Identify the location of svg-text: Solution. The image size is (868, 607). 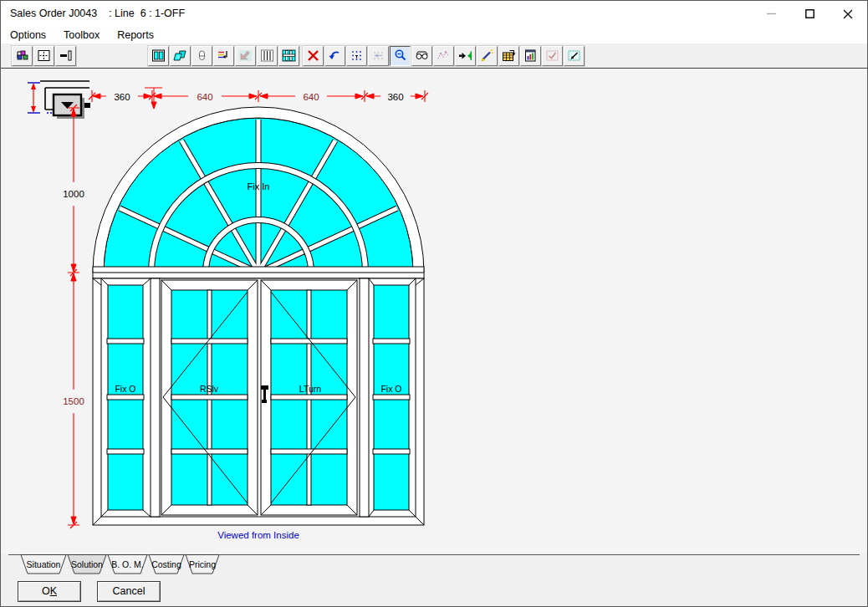
(87, 564).